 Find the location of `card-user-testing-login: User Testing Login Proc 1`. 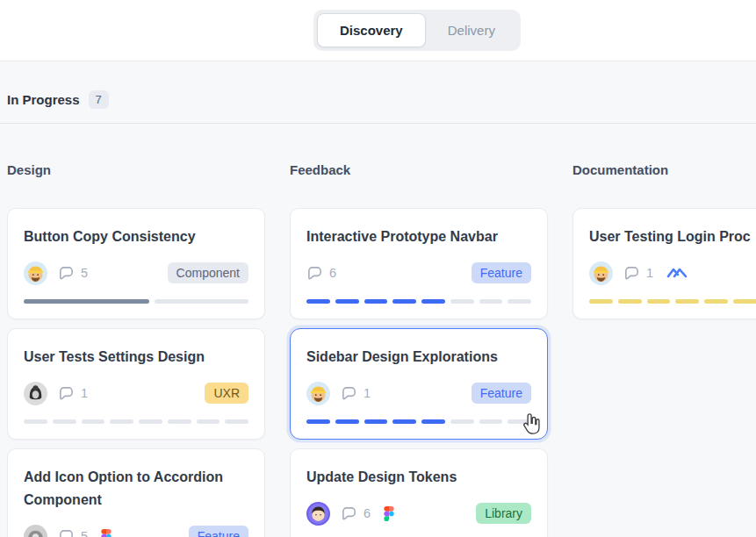

card-user-testing-login: User Testing Login Proc 1 is located at coordinates (664, 263).